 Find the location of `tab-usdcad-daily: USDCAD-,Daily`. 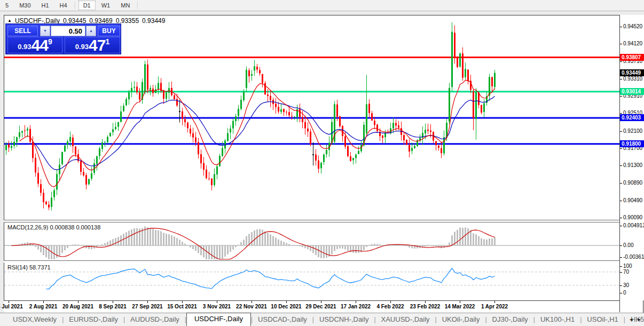

tab-usdcad-daily: USDCAD-,Daily is located at coordinates (282, 320).